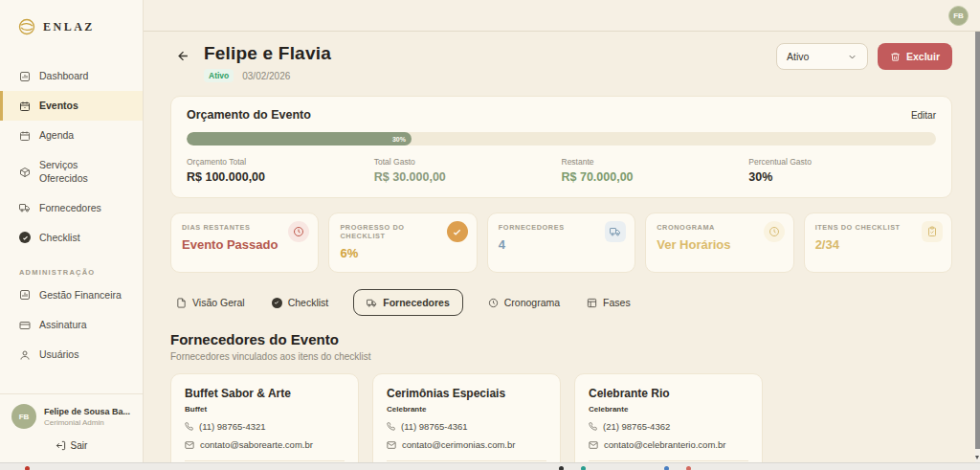 This screenshot has height=470, width=980. What do you see at coordinates (73, 171) in the screenshot?
I see `sidebar-item-label: Serviços Oferecidos` at bounding box center [73, 171].